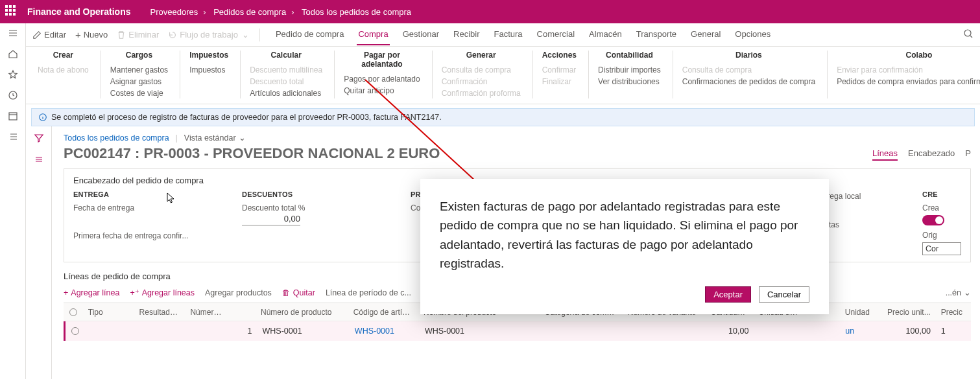 The width and height of the screenshot is (980, 379). Describe the element at coordinates (481, 70) in the screenshot. I see `ribbon-item: Consulta de compra` at that location.